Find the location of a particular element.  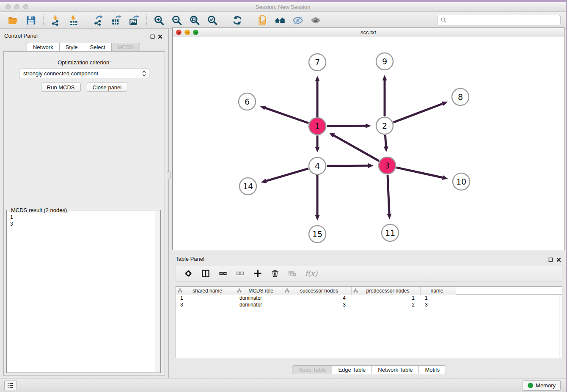

column-header-name: name is located at coordinates (438, 290).